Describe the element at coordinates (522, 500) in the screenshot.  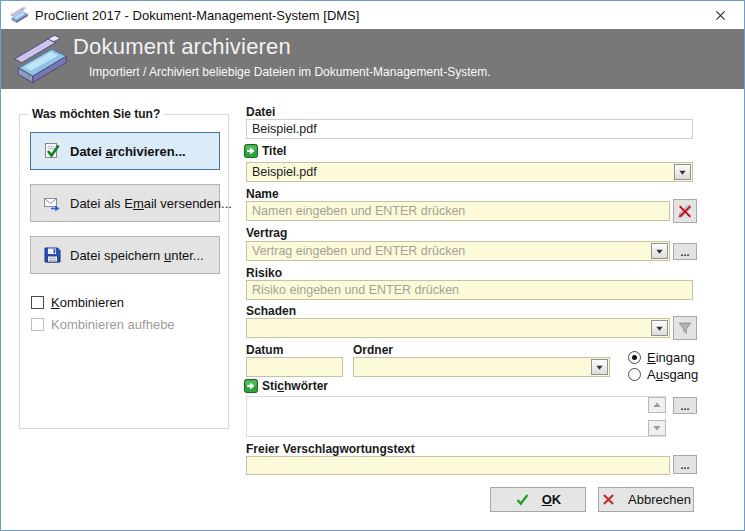
I see `ok-check-icon` at that location.